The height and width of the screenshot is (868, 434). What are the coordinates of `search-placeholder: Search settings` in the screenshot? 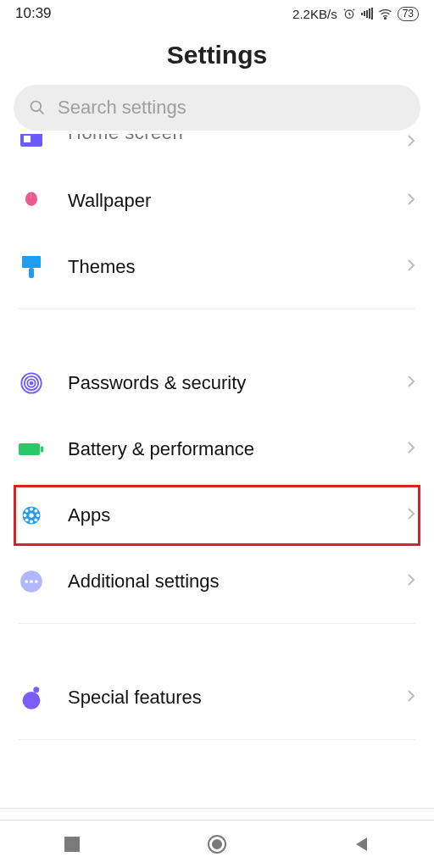 It's located at (122, 108).